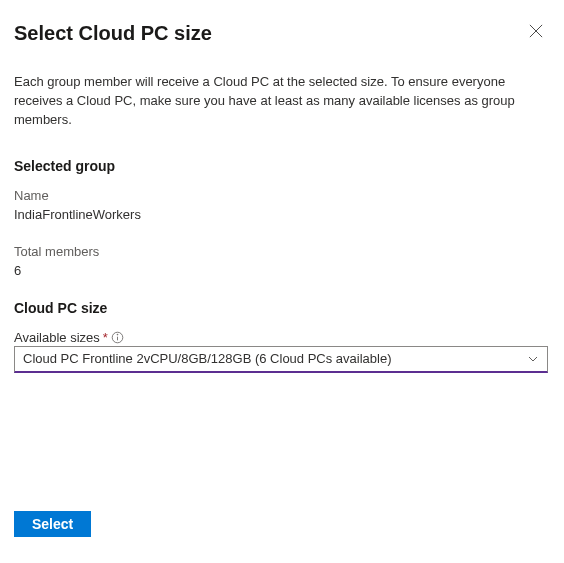  What do you see at coordinates (282, 166) in the screenshot?
I see `selected-group-heading: Selected group` at bounding box center [282, 166].